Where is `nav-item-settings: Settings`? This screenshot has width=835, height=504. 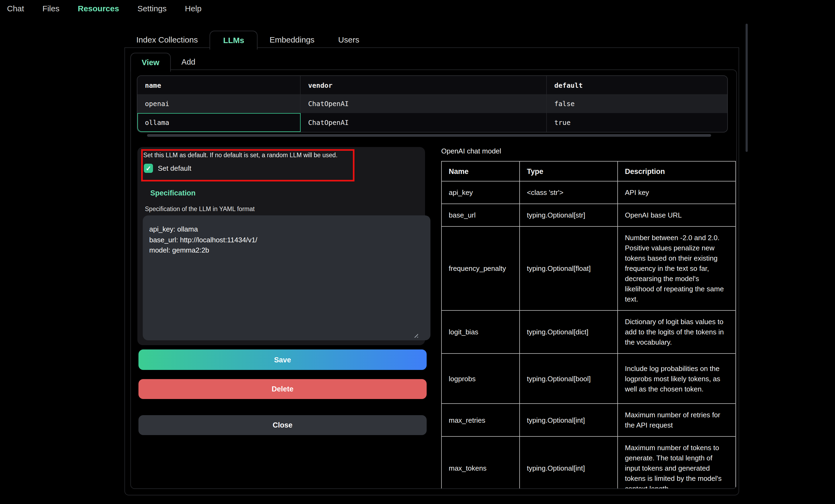 nav-item-settings: Settings is located at coordinates (152, 8).